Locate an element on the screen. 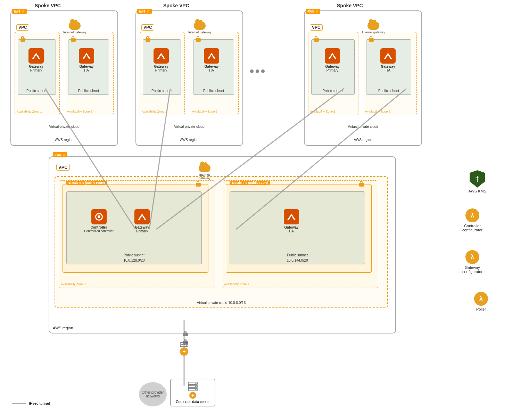 This screenshot has width=521, height=420. spoke2-gw-primary: Gateway Primary is located at coordinates (161, 60).